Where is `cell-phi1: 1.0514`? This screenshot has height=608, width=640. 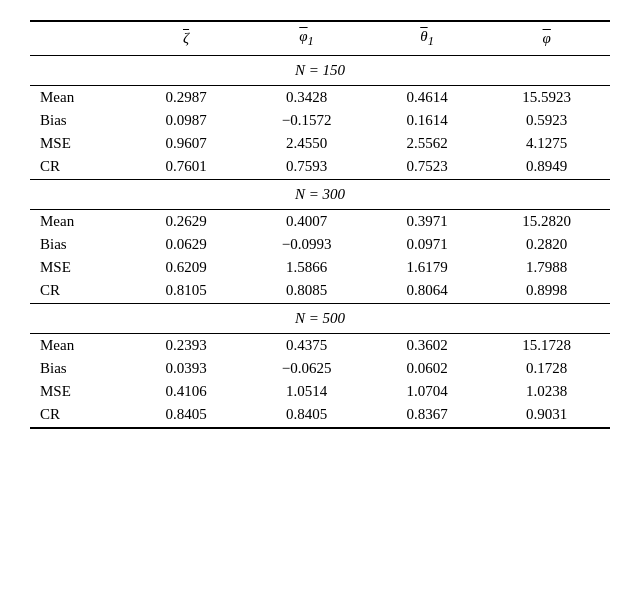 cell-phi1: 1.0514 is located at coordinates (306, 392).